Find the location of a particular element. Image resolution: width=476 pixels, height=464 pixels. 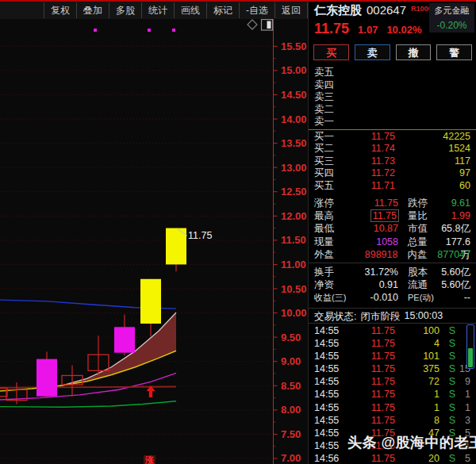

bid-row-1: 买一11.7542225 is located at coordinates (392, 137).